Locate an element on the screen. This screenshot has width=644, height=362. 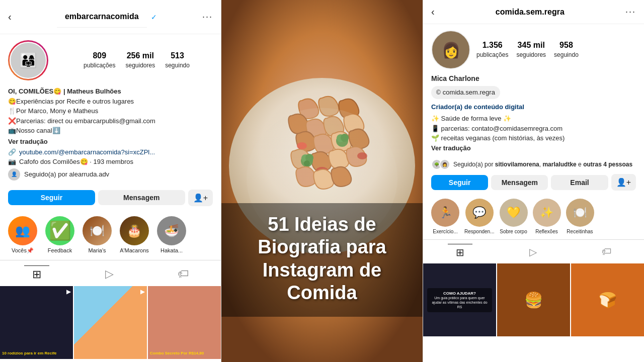
followers-stat: 256 mil seguidores is located at coordinates (140, 60).